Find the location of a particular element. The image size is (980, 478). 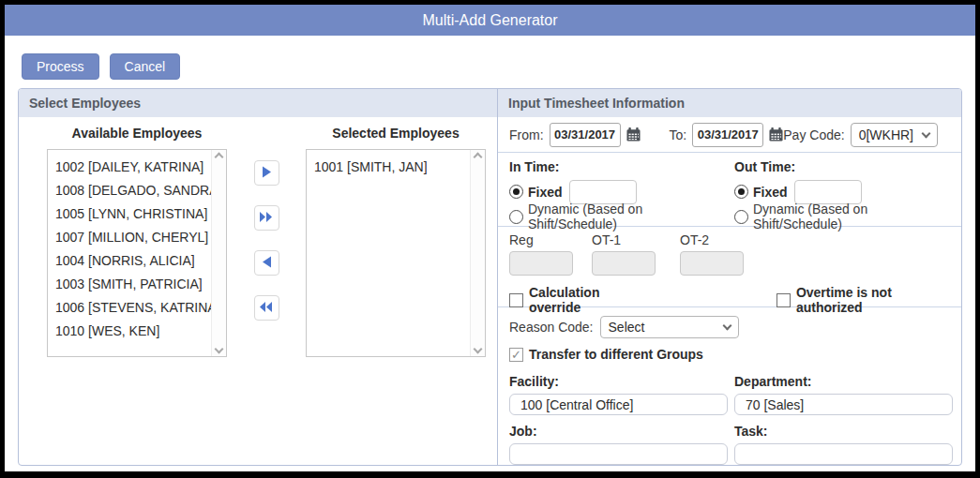

overtime-not-authorized-checkbox is located at coordinates (784, 300).